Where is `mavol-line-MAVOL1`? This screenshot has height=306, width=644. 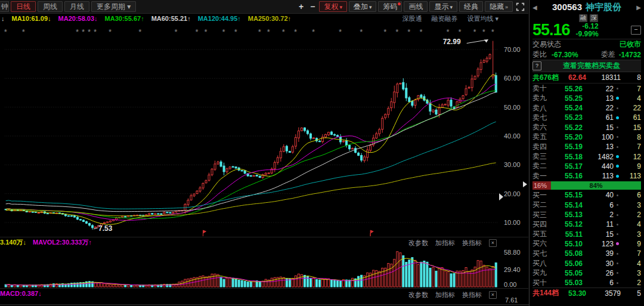 mavol-line-MAVOL1 is located at coordinates (251, 272).